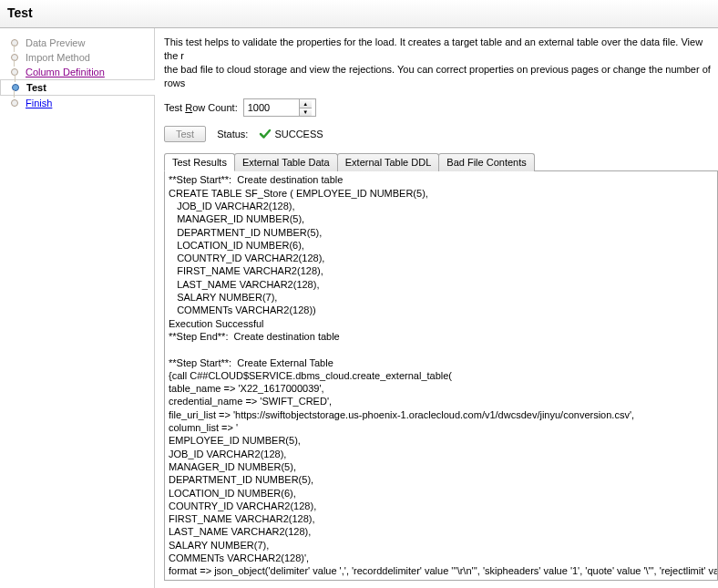 The image size is (718, 588). I want to click on spinner-down-button: ▼, so click(306, 113).